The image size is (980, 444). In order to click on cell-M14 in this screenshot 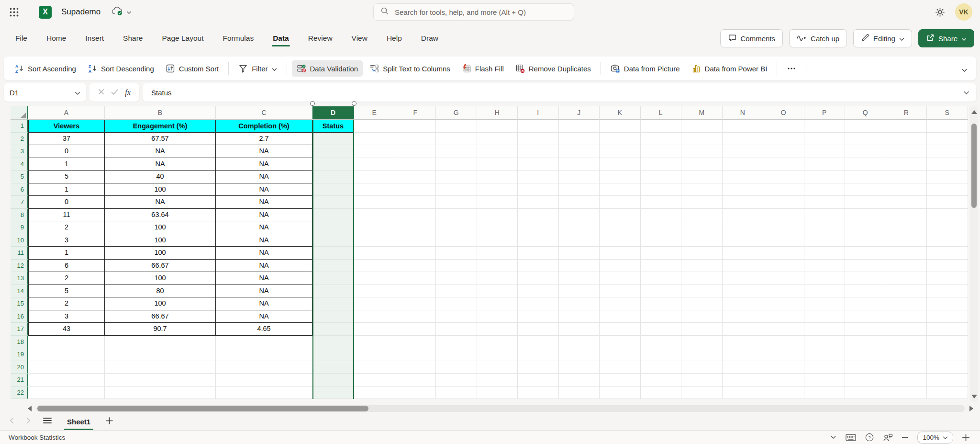, I will do `click(702, 291)`.